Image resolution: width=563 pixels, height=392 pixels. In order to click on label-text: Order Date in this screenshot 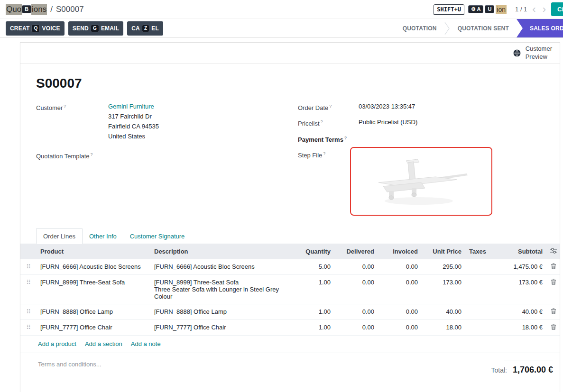, I will do `click(313, 108)`.